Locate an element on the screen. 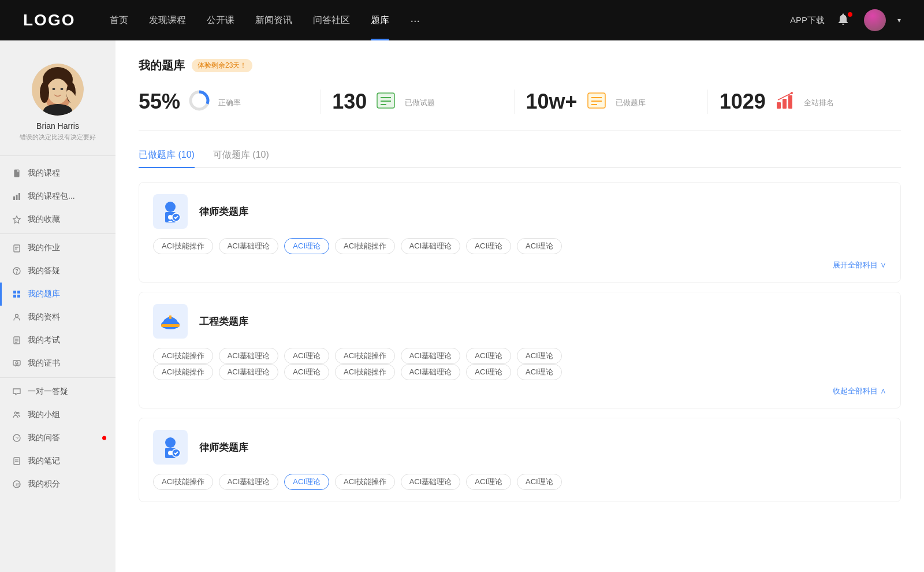 The height and width of the screenshot is (572, 924). bank-section-0: 律师类题库 ACI技能操作 ACI基础理论 ACI理论 ACI技能操作 ACI基… is located at coordinates (520, 232).